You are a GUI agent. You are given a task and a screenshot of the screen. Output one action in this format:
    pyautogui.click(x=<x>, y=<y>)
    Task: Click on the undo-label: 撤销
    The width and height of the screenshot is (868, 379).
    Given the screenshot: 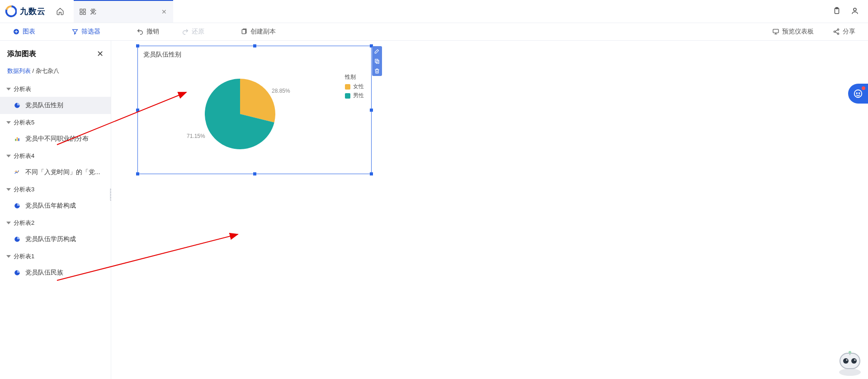 What is the action you would take?
    pyautogui.click(x=153, y=32)
    